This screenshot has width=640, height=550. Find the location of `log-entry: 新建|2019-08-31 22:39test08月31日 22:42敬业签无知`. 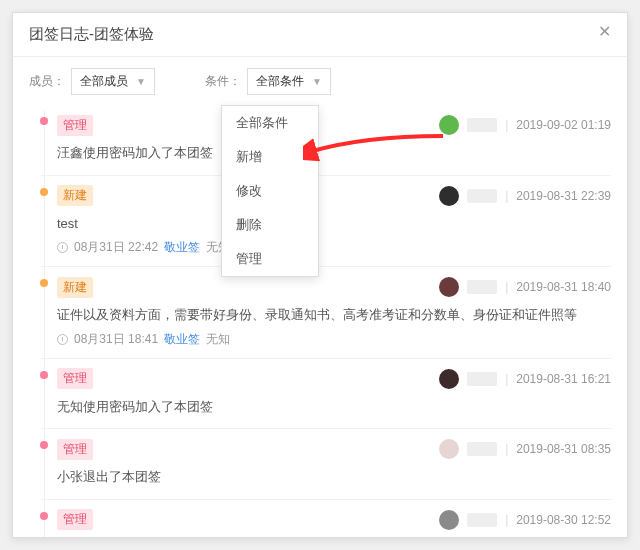

log-entry: 新建|2019-08-31 22:39test08月31日 22:42敬业签无知 is located at coordinates (326, 222).